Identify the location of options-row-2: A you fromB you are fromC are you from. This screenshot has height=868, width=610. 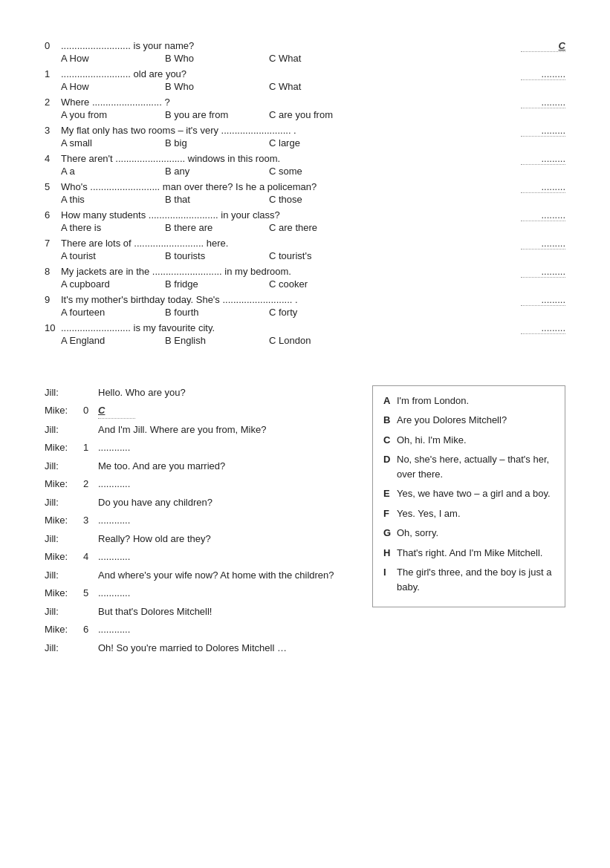
(305, 114).